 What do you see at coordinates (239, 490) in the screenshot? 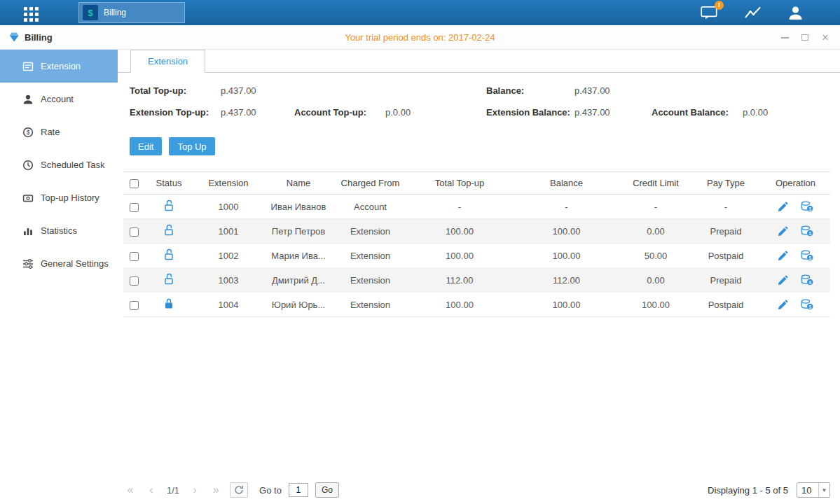
I see `refresh-button` at bounding box center [239, 490].